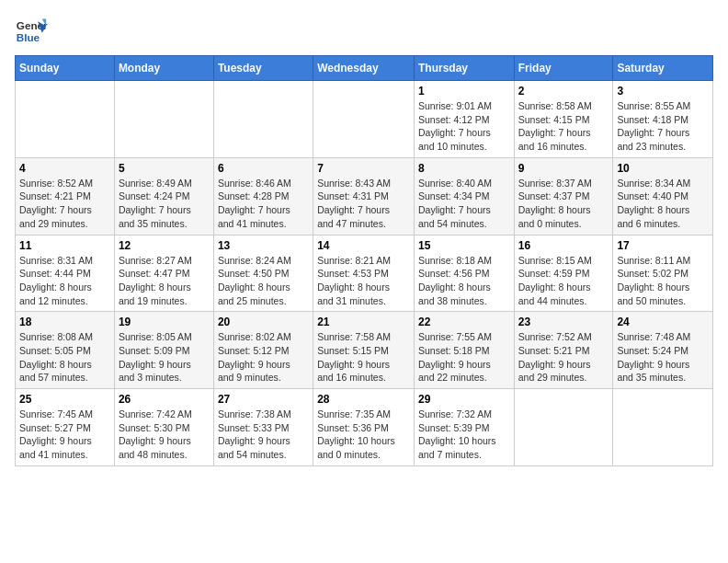 The height and width of the screenshot is (563, 728). Describe the element at coordinates (64, 204) in the screenshot. I see `day-info: Sunrise: 8:52 AM Sunset: 4:21 PM Dayligh…` at that location.